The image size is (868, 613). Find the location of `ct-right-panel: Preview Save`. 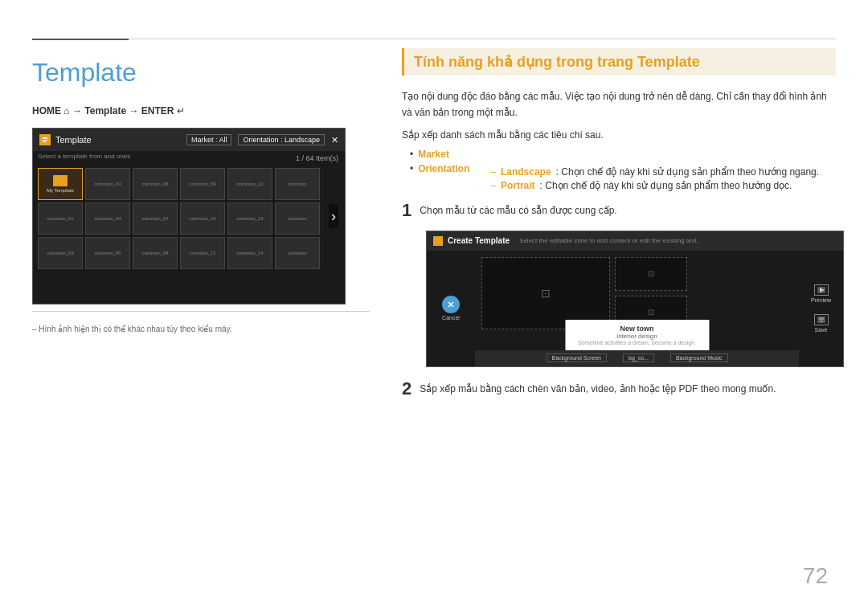

ct-right-panel: Preview Save is located at coordinates (821, 309).